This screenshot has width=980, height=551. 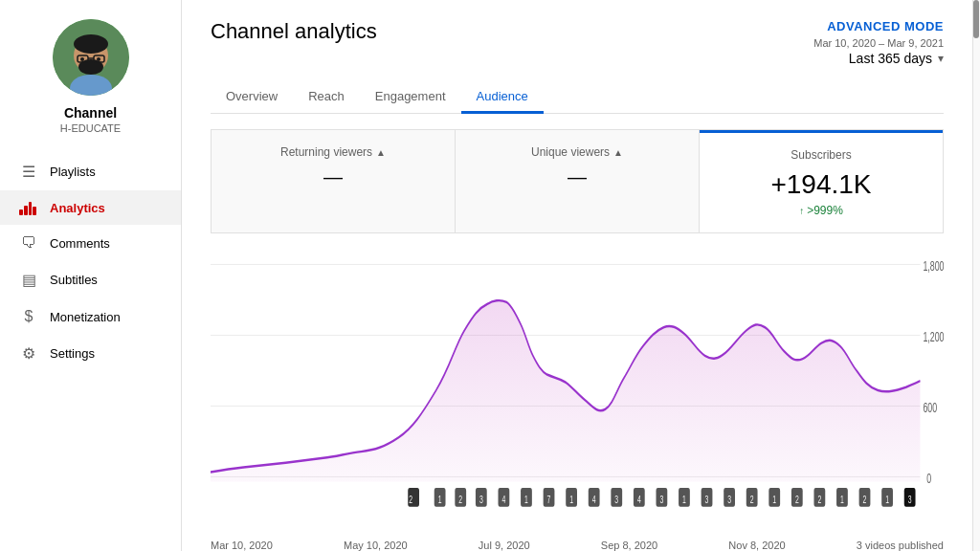 What do you see at coordinates (504, 545) in the screenshot?
I see `x-label-3: Jul 9, 2020` at bounding box center [504, 545].